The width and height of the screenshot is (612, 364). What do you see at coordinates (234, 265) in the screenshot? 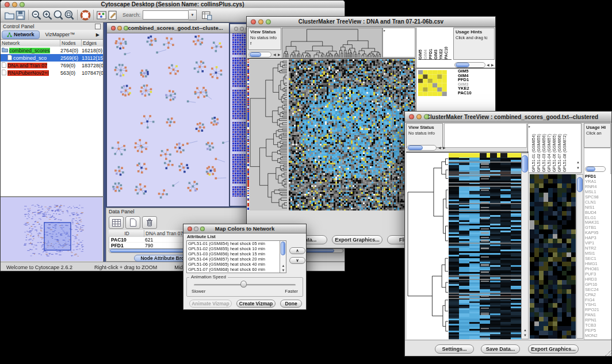
I see `attribute-list-item: GPL51-06 (GSM865) heat shock 40 min` at bounding box center [234, 265].